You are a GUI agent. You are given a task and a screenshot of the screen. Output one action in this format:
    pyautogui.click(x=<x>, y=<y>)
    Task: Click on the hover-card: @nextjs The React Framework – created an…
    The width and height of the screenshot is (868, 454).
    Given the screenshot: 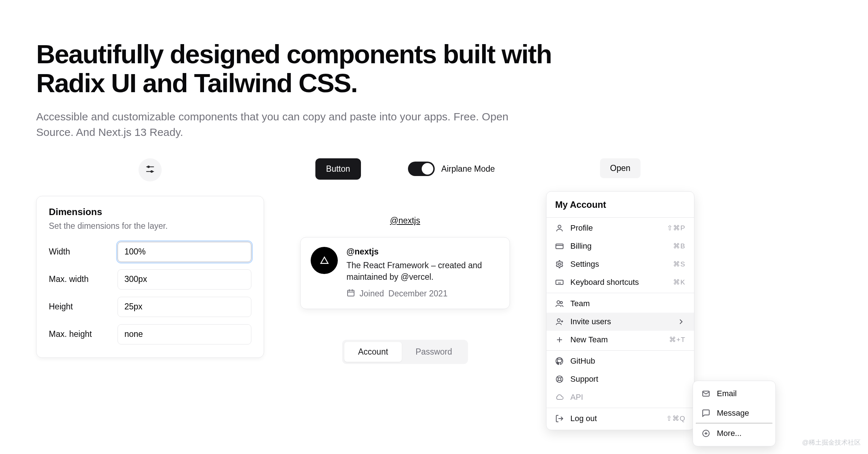 What is the action you would take?
    pyautogui.click(x=405, y=273)
    